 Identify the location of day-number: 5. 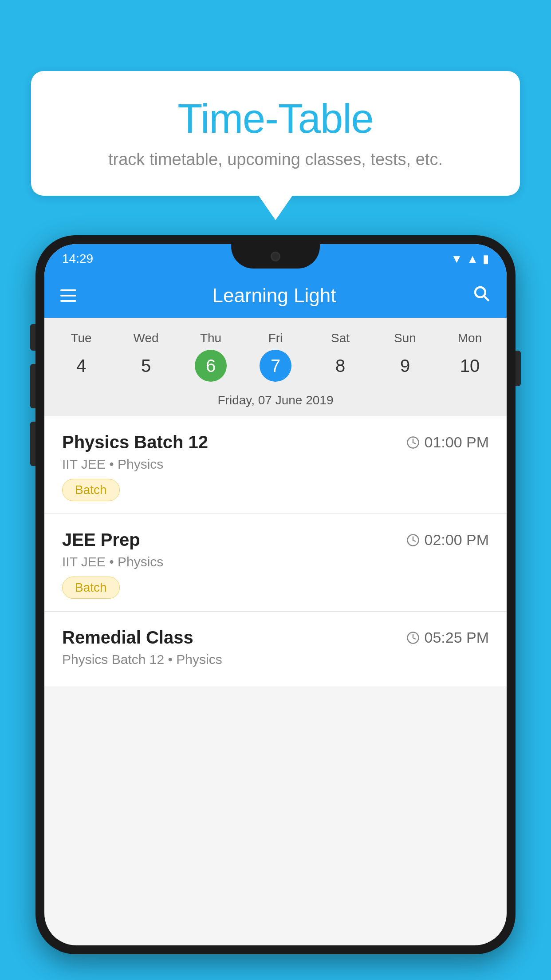
(146, 366).